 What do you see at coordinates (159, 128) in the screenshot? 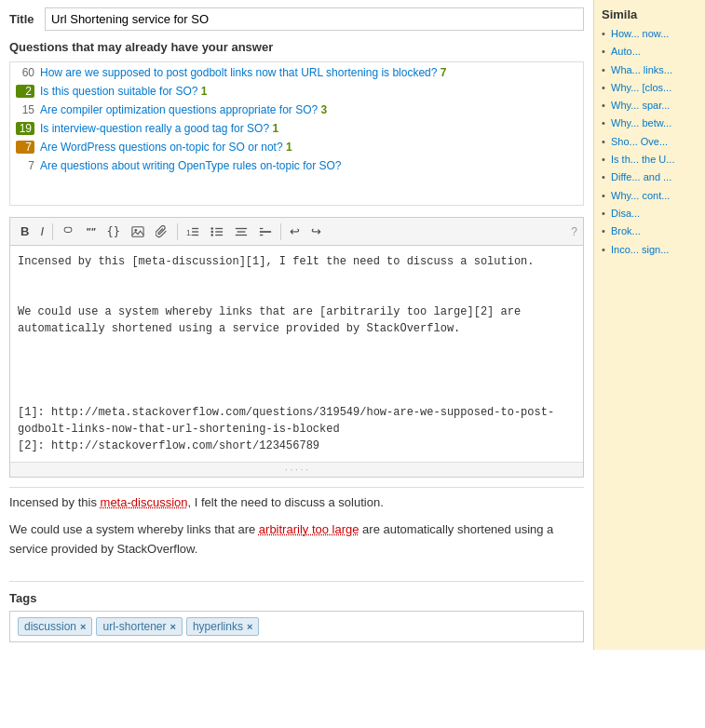
I see `sq-link: Is interview-question really a good tag …` at bounding box center [159, 128].